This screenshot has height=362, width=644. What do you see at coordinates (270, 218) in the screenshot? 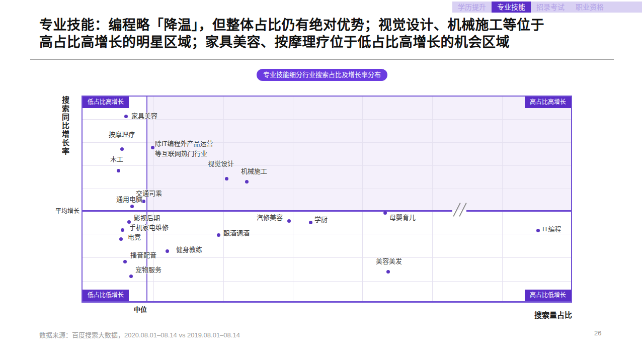
I see `data-point-label: 汽修美容` at bounding box center [270, 218].